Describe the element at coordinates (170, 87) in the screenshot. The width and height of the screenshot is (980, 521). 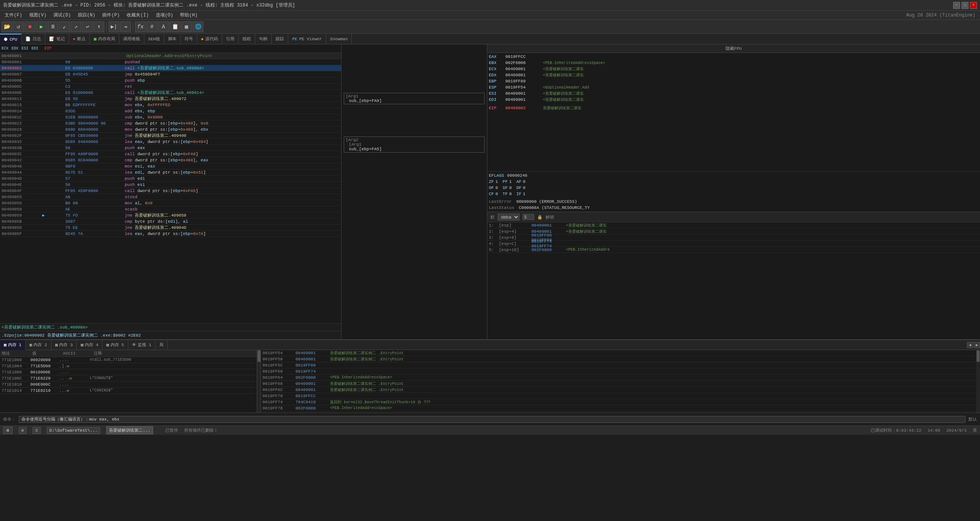
I see `disasm-row: 0040900C C3 ret` at that location.